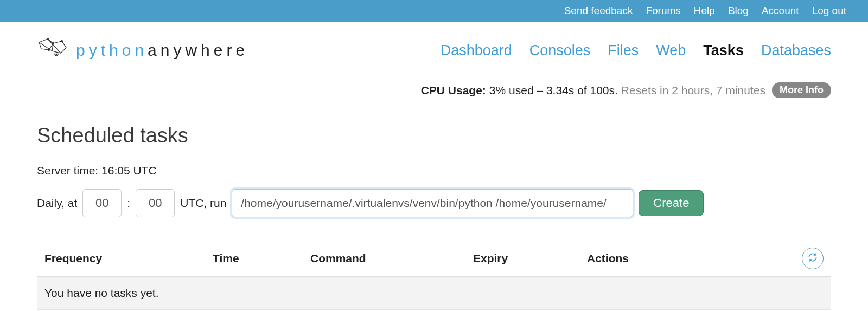 This screenshot has width=868, height=311. I want to click on cpu-label: CPU Usage:, so click(454, 90).